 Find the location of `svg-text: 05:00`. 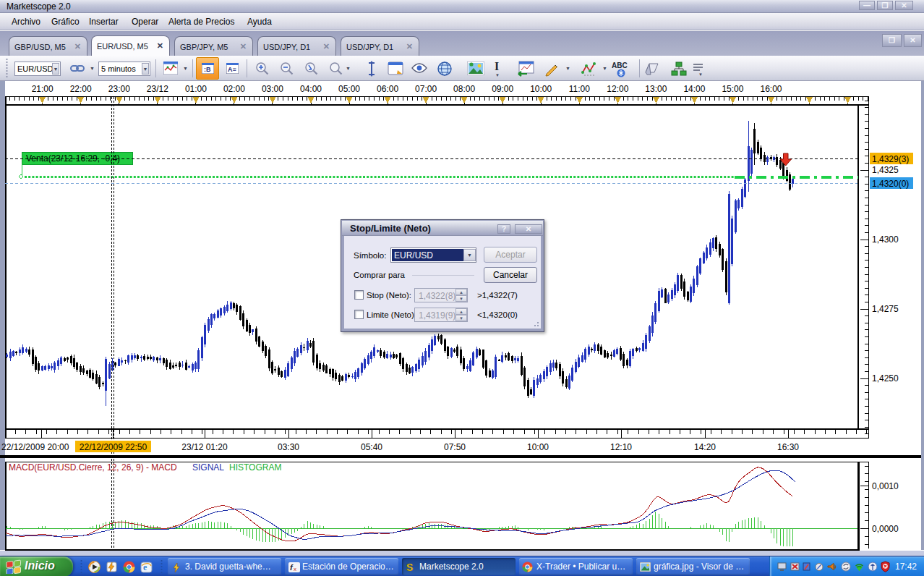

svg-text: 05:00 is located at coordinates (349, 89).